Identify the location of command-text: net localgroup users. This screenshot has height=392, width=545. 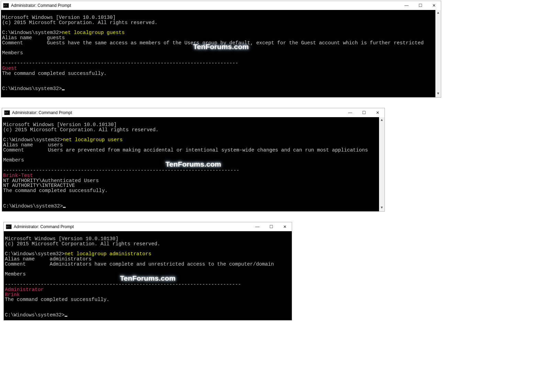
(93, 140).